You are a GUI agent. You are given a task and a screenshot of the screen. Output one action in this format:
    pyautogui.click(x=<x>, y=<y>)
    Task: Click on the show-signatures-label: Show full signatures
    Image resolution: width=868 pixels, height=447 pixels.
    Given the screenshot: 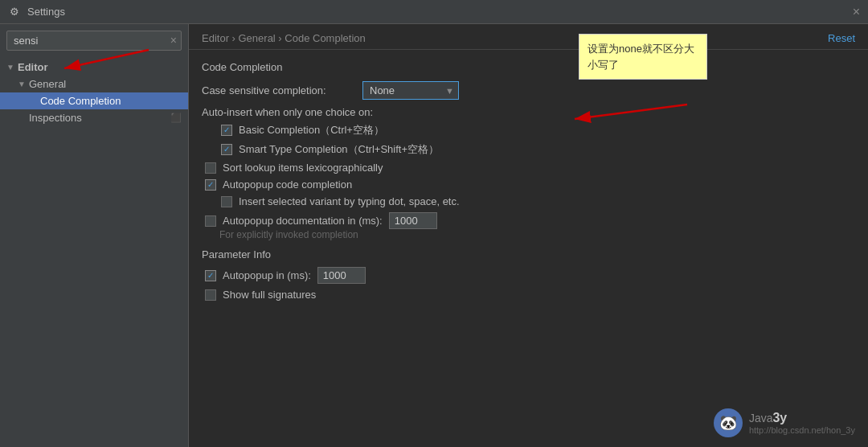 What is the action you would take?
    pyautogui.click(x=269, y=294)
    